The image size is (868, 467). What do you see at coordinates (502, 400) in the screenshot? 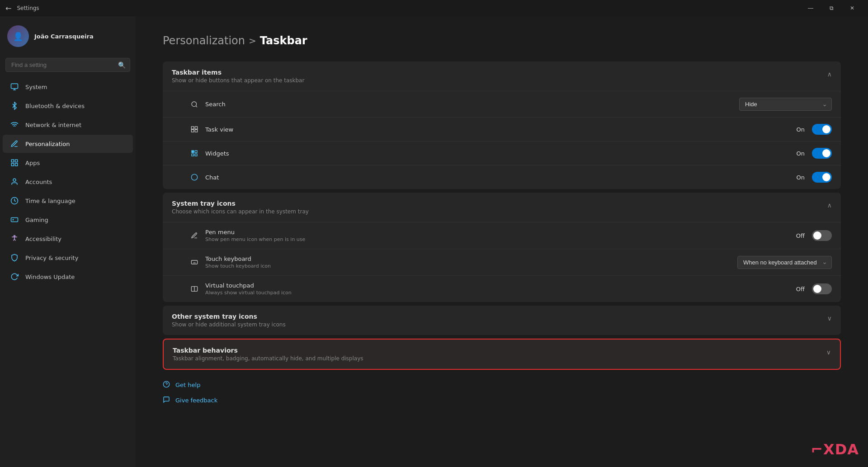
I see `give-feedback-link: Give feedback` at bounding box center [502, 400].